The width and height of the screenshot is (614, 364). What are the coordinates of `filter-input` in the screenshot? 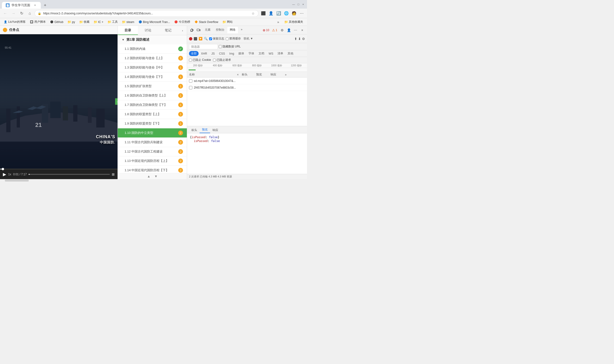 It's located at (203, 47).